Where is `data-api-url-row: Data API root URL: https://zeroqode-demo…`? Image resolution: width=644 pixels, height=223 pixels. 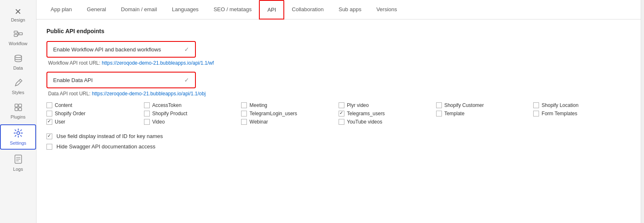 data-api-url-row: Data API root URL: https://zeroqode-demo… is located at coordinates (339, 94).